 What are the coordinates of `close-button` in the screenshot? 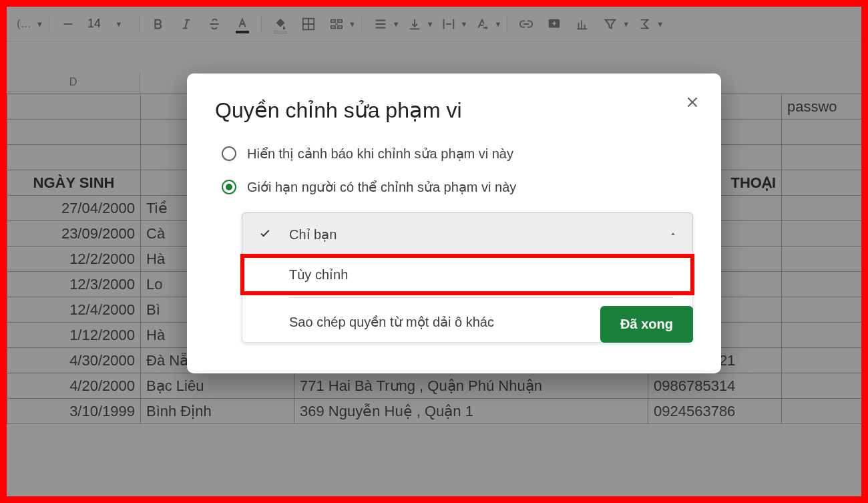 It's located at (692, 104).